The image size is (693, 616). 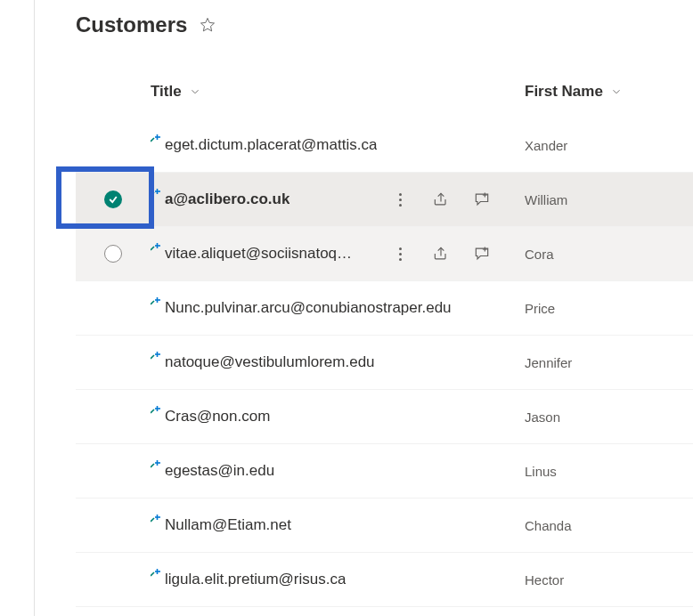 What do you see at coordinates (609, 146) in the screenshot?
I see `row-firstname-cell: Xander` at bounding box center [609, 146].